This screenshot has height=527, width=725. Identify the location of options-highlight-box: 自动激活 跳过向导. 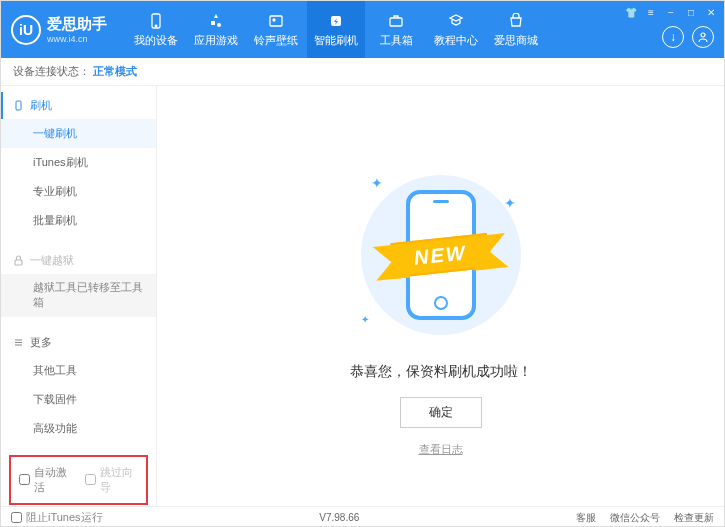
(78, 480).